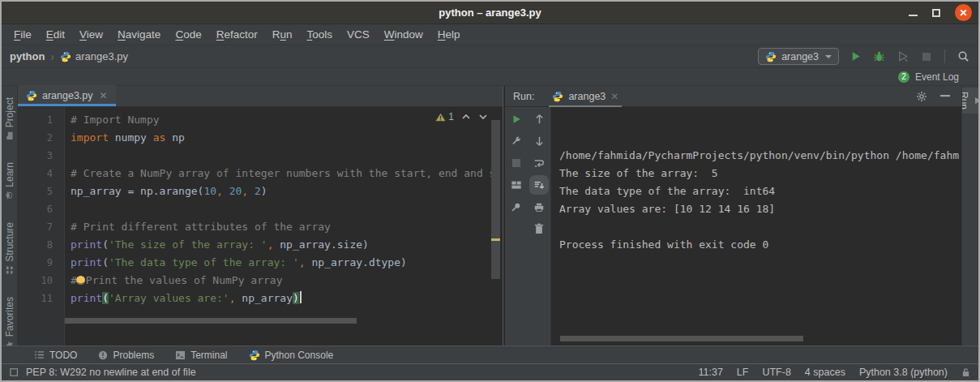  I want to click on editor-gutter: 1234567891011, so click(41, 226).